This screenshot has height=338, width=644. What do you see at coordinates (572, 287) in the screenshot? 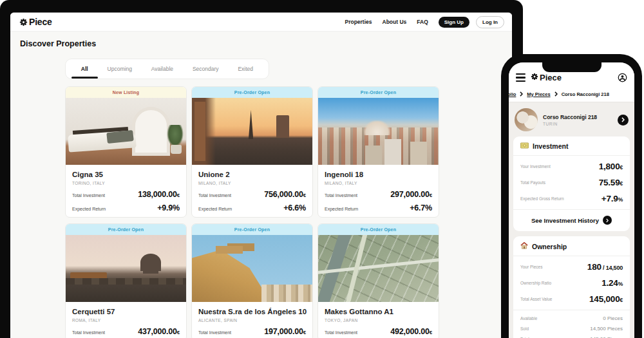
I see `ownership-card: Ownership Your Pieces 180 / 14,500 Owner…` at bounding box center [572, 287].